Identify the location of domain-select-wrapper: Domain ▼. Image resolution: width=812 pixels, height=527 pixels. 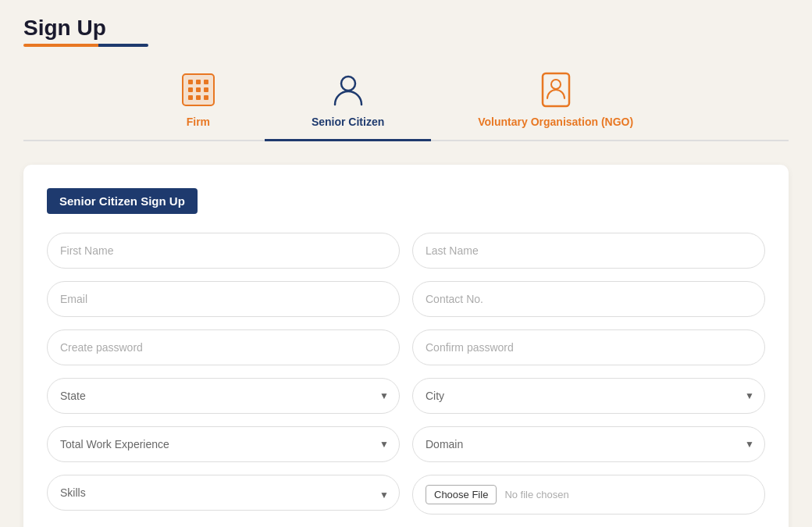
(589, 444).